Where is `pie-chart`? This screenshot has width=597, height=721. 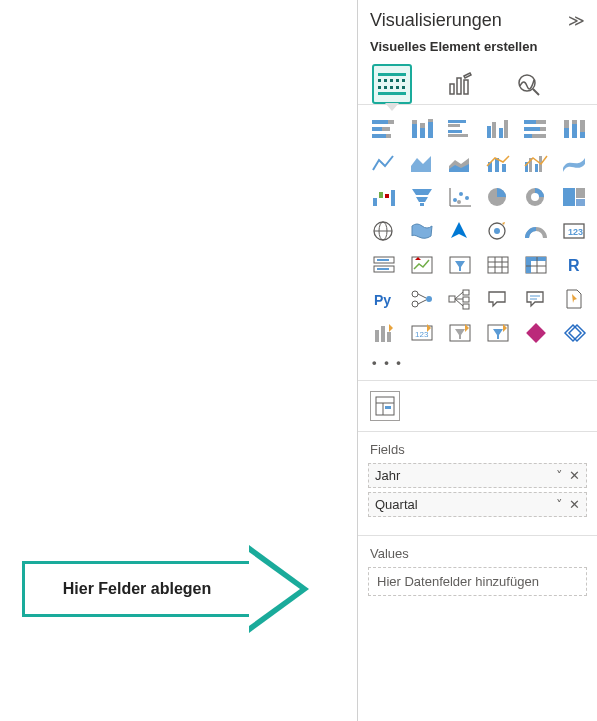
pie-chart is located at coordinates (498, 197).